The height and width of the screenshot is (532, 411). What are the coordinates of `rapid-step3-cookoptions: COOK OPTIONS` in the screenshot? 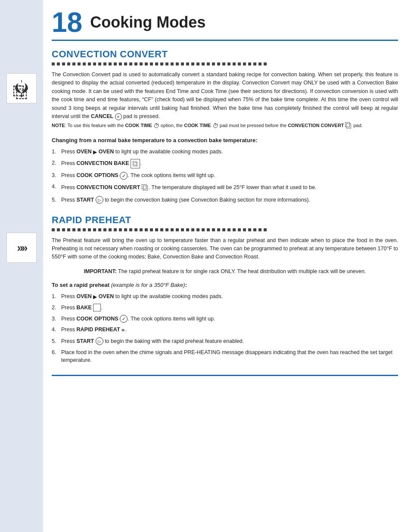 It's located at (97, 319).